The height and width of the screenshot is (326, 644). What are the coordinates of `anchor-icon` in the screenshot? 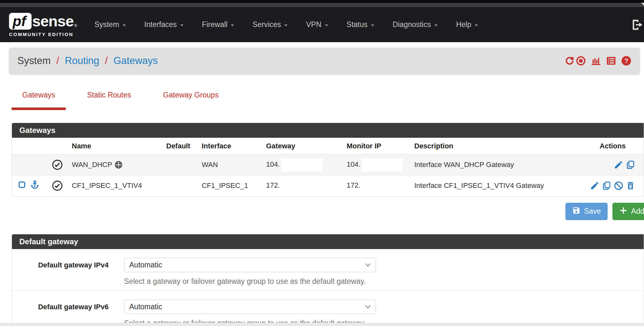 It's located at (35, 186).